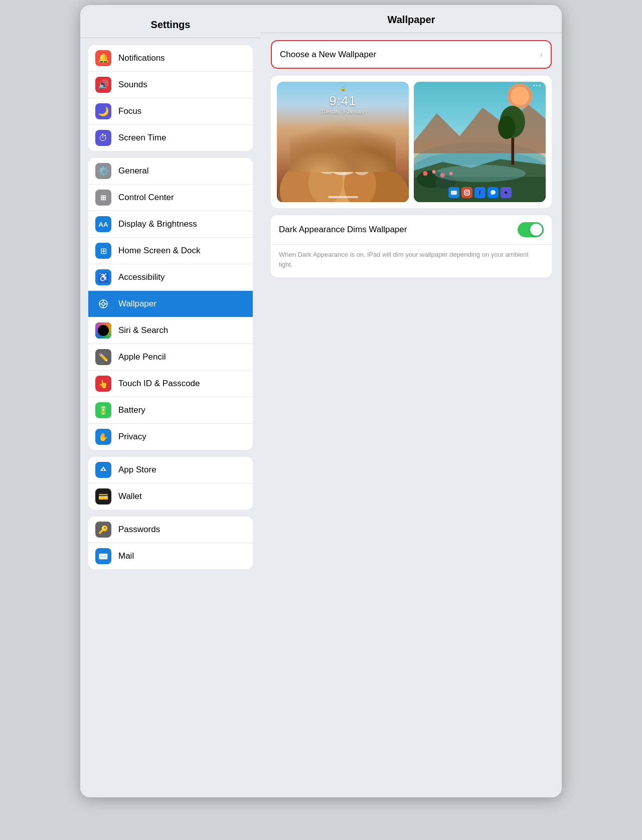 This screenshot has width=642, height=840. I want to click on controlcenter-label: Control Center, so click(182, 198).